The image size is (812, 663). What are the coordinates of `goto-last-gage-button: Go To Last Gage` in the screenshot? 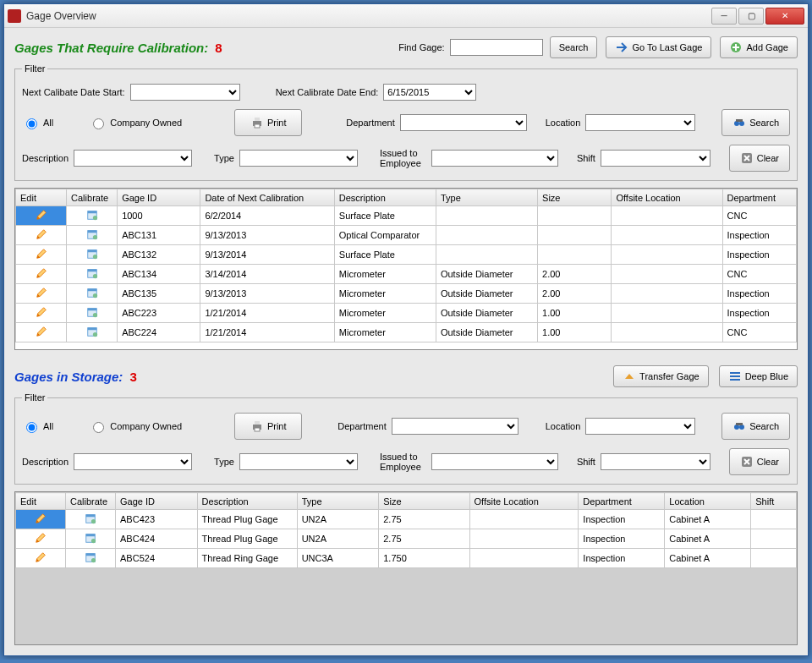 It's located at (658, 47).